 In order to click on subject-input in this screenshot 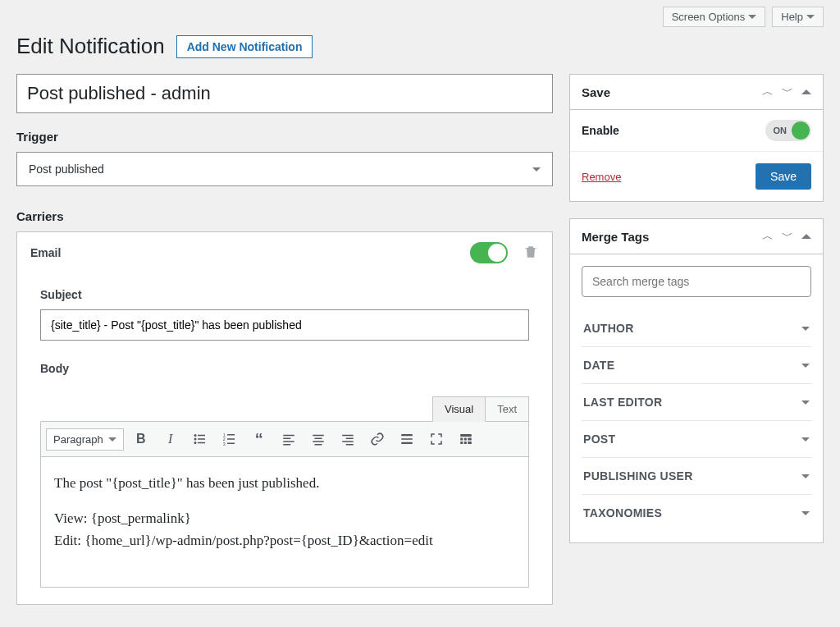, I will do `click(285, 325)`.